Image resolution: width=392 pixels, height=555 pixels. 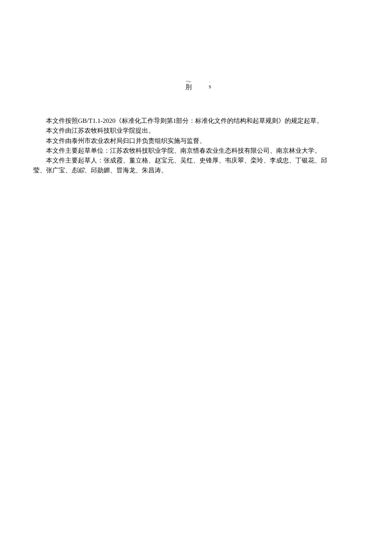 I want to click on mark-1-top: -½z-, so click(x=188, y=81).